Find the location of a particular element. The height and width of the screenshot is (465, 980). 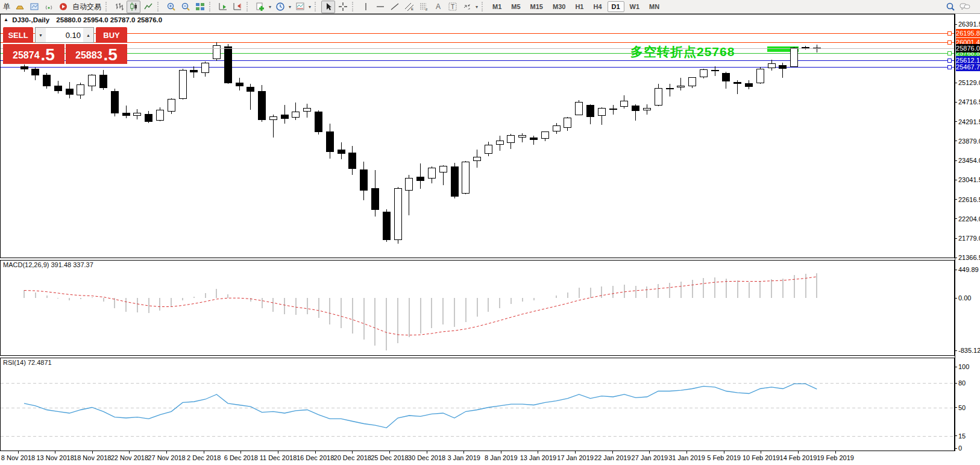

turning-point-annotation: 多空转折点25768 is located at coordinates (682, 52).